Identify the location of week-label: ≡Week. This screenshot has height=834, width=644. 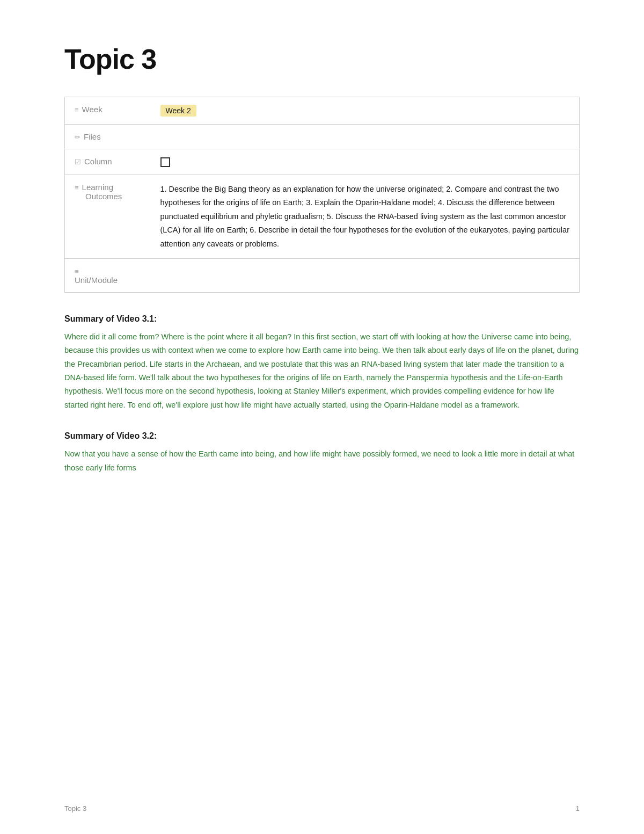
(108, 111).